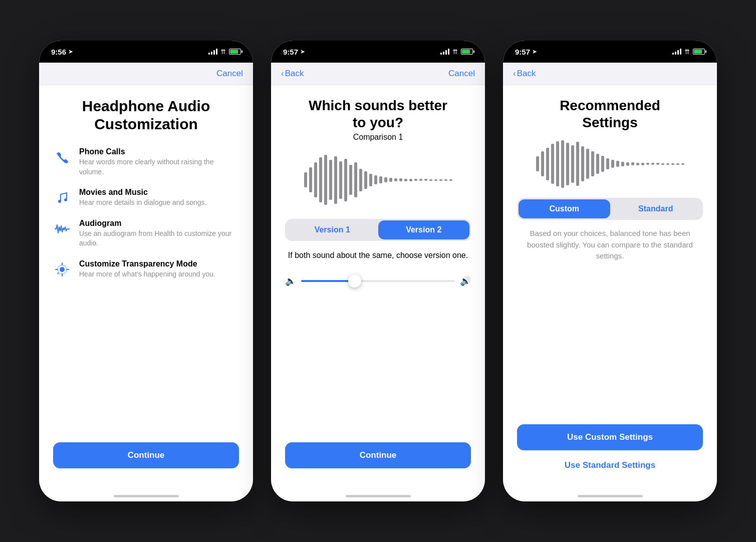 Image resolution: width=756 pixels, height=542 pixels. I want to click on chevron-icon-3: ‹, so click(515, 74).